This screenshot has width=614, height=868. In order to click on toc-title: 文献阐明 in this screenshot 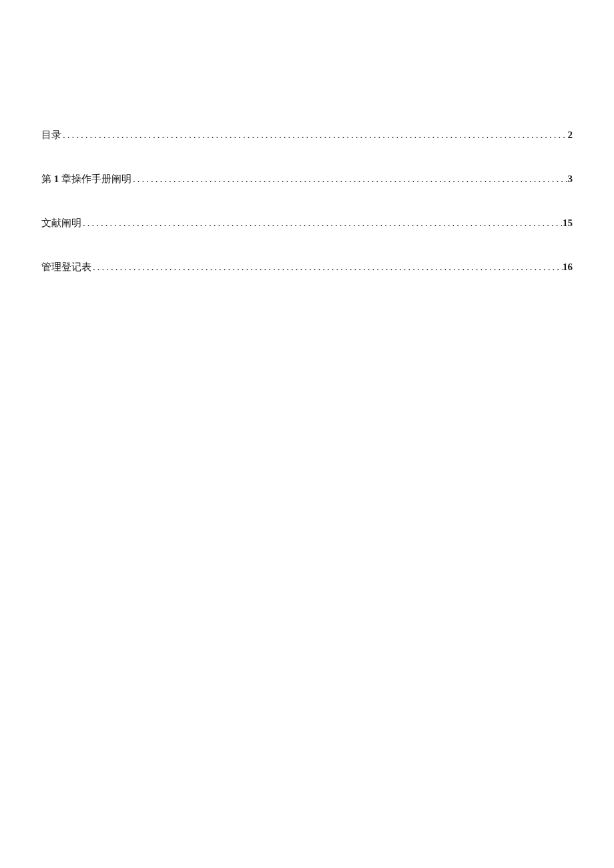, I will do `click(61, 223)`.